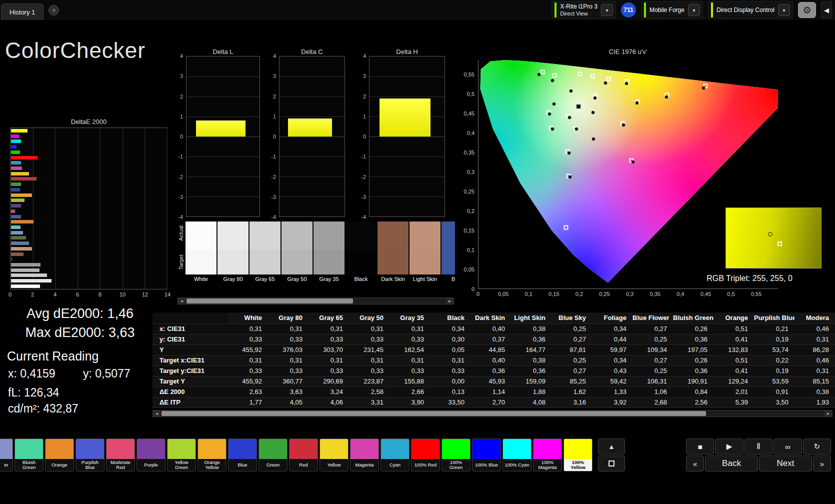  I want to click on collapse-panel-button: ◀, so click(826, 10).